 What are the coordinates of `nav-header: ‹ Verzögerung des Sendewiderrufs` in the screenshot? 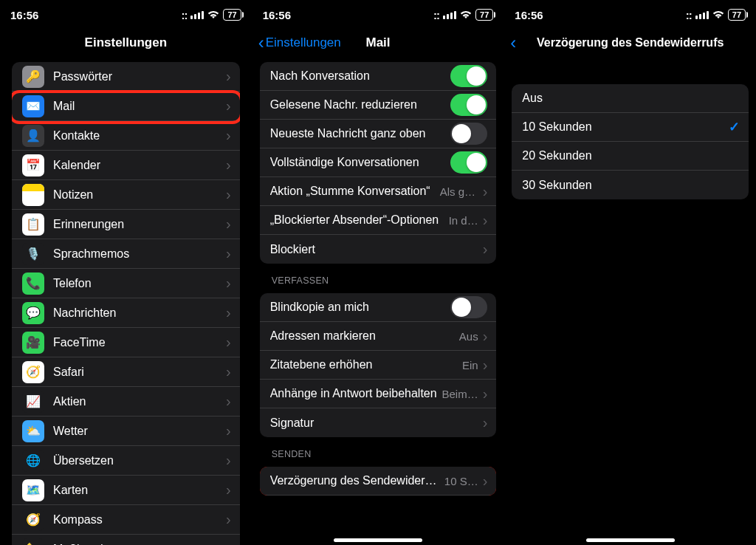 It's located at (630, 43).